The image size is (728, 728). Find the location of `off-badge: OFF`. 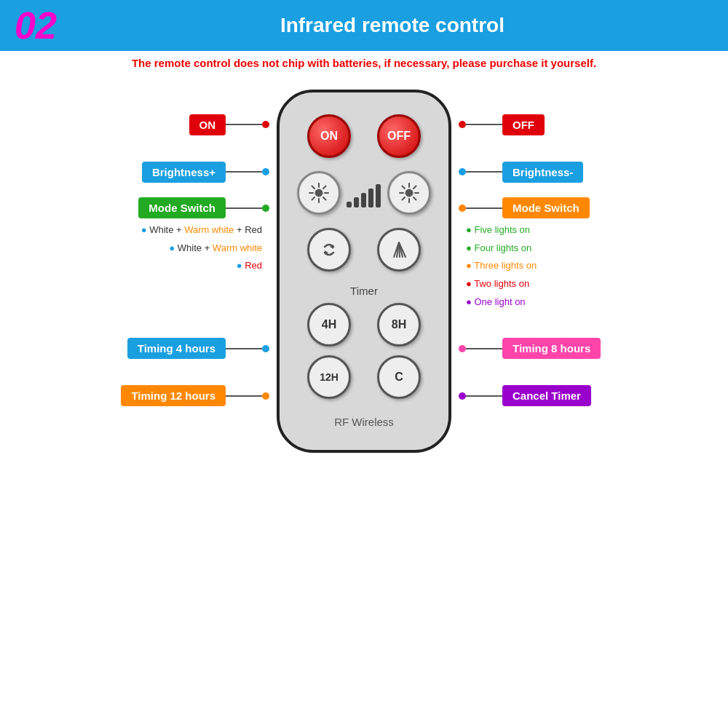

off-badge: OFF is located at coordinates (523, 125).